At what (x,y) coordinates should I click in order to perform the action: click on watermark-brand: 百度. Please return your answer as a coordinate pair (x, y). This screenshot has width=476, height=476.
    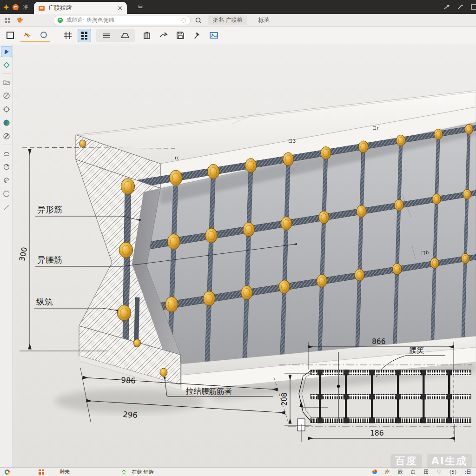
    Looking at the image, I should click on (406, 461).